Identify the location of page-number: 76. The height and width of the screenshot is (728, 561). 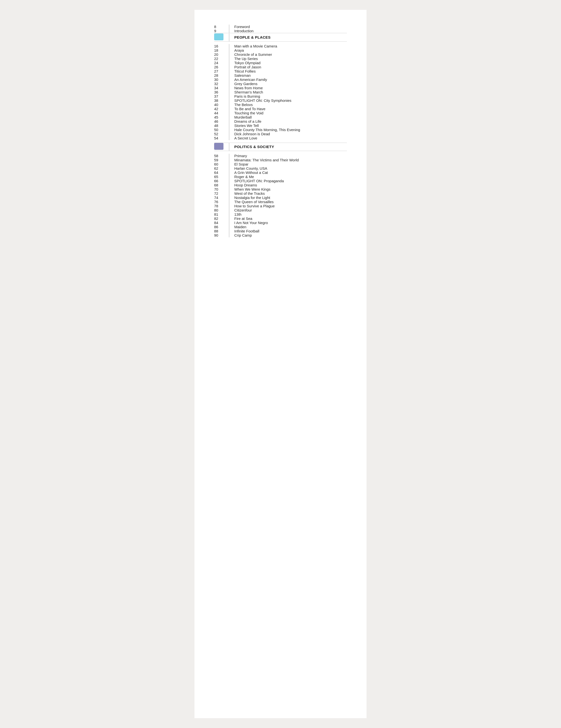
(222, 202).